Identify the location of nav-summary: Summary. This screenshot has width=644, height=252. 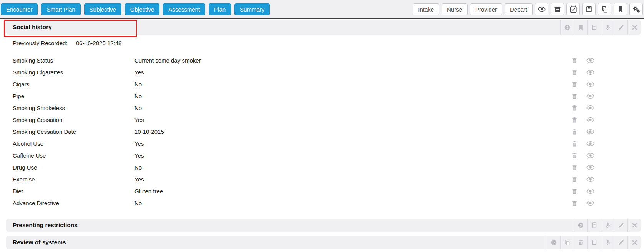
(252, 9).